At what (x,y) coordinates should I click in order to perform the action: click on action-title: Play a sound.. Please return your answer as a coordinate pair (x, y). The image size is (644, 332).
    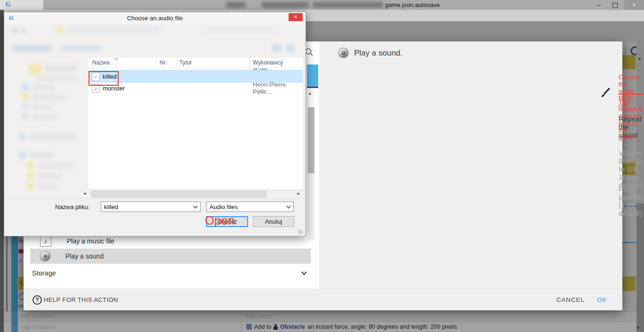
    Looking at the image, I should click on (378, 53).